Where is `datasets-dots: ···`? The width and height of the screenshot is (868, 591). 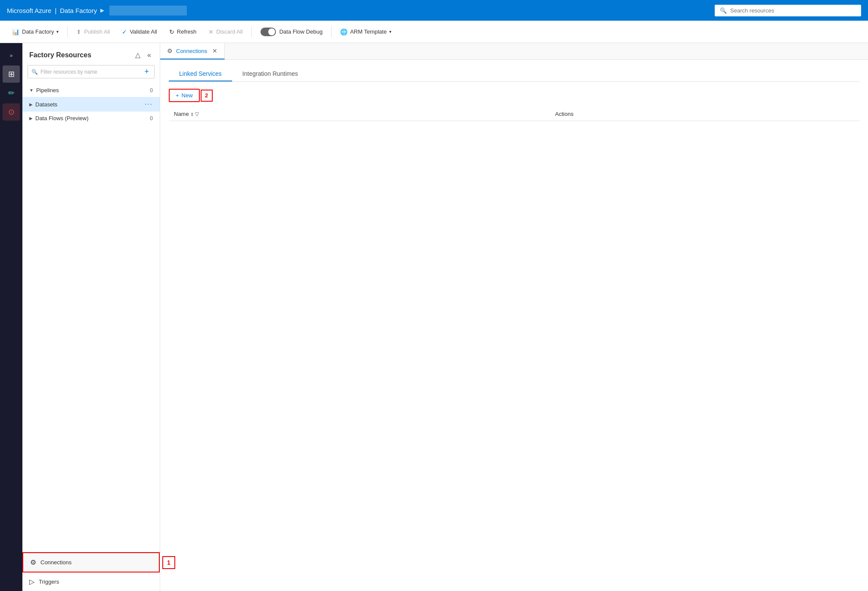 datasets-dots: ··· is located at coordinates (149, 104).